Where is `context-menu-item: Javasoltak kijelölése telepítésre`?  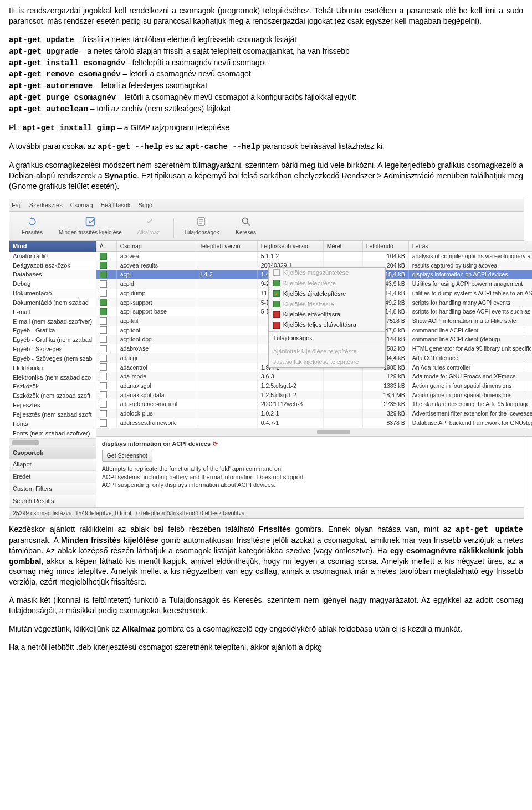
context-menu-item: Javasoltak kijelölése telepítésre is located at coordinates (327, 362).